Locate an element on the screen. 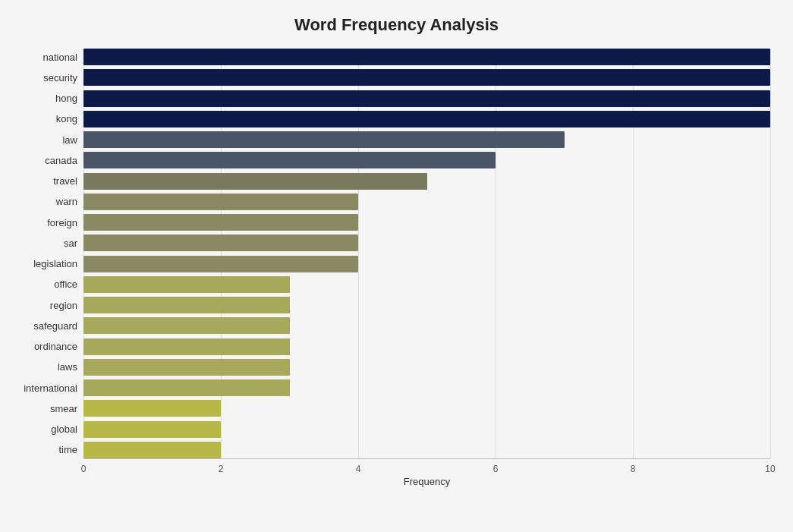 Image resolution: width=793 pixels, height=532 pixels. bar-row: time is located at coordinates (426, 450).